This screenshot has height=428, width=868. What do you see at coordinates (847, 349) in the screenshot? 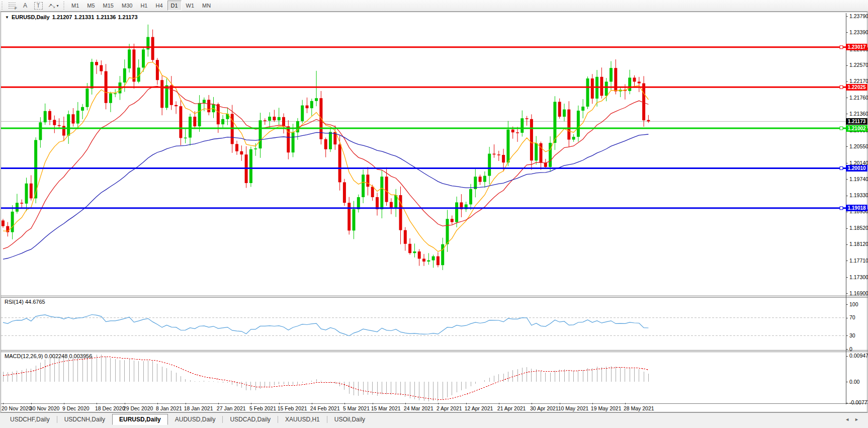
I see `rsi-tick-0-tick` at bounding box center [847, 349].